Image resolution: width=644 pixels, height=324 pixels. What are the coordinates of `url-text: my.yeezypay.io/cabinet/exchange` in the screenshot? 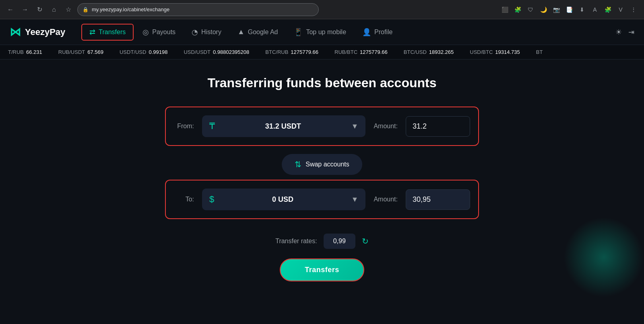 It's located at (130, 10).